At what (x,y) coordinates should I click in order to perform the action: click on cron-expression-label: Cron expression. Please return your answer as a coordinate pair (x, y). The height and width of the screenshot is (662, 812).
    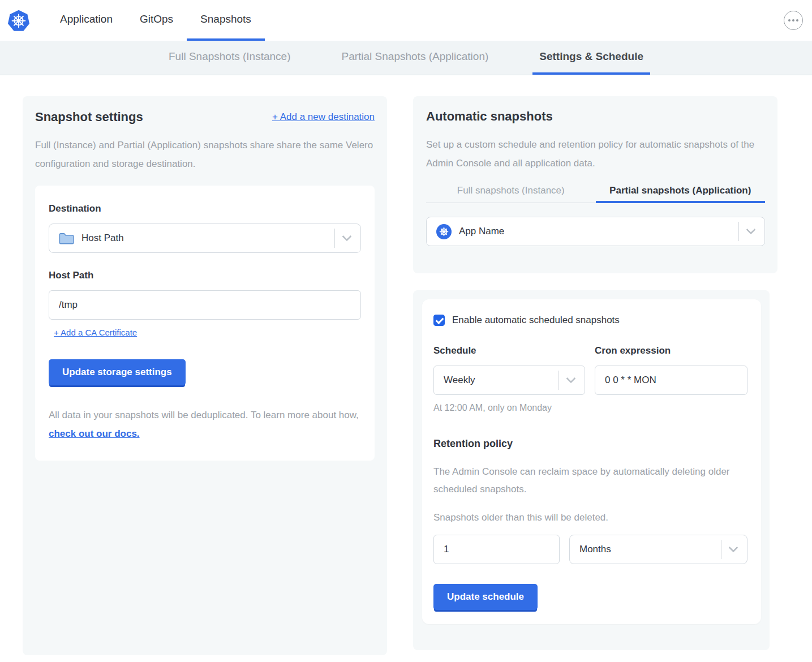
    Looking at the image, I should click on (671, 351).